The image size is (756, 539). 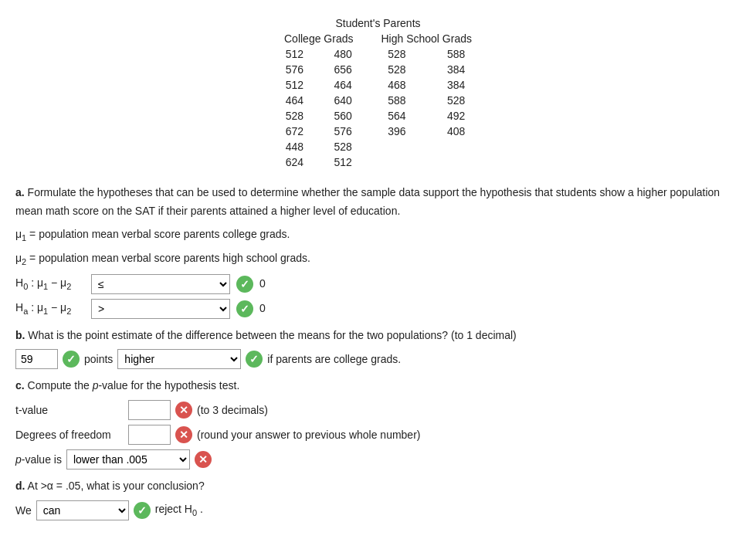 What do you see at coordinates (378, 54) in the screenshot?
I see `table-row: 512480528588` at bounding box center [378, 54].